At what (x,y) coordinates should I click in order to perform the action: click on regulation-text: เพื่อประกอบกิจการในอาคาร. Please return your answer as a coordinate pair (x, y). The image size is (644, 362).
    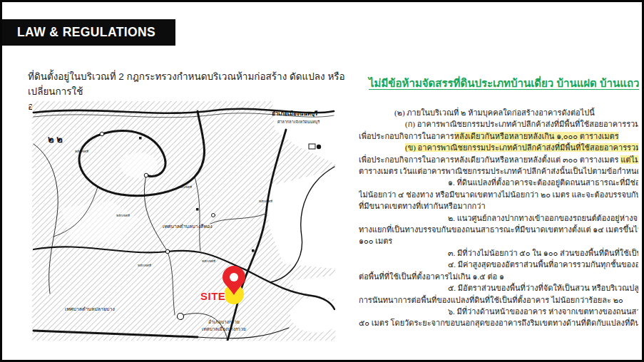
    Looking at the image, I should click on (407, 136).